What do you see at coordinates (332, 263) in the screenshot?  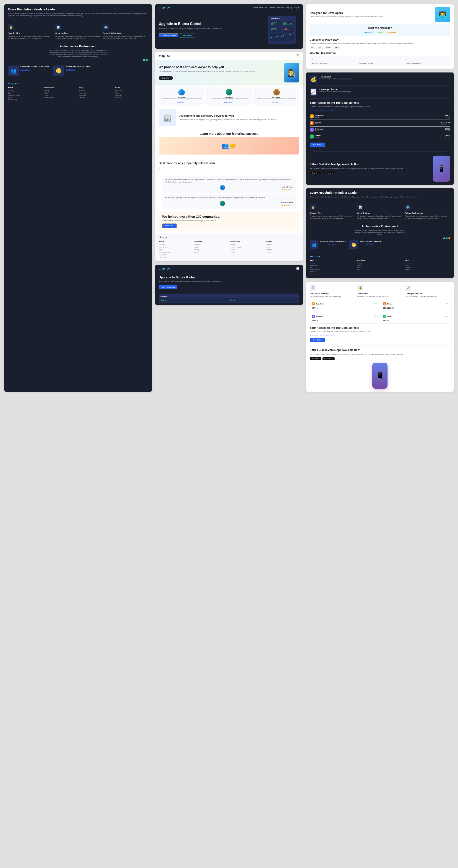 I see `footer-r-lnk: Our story` at bounding box center [332, 263].